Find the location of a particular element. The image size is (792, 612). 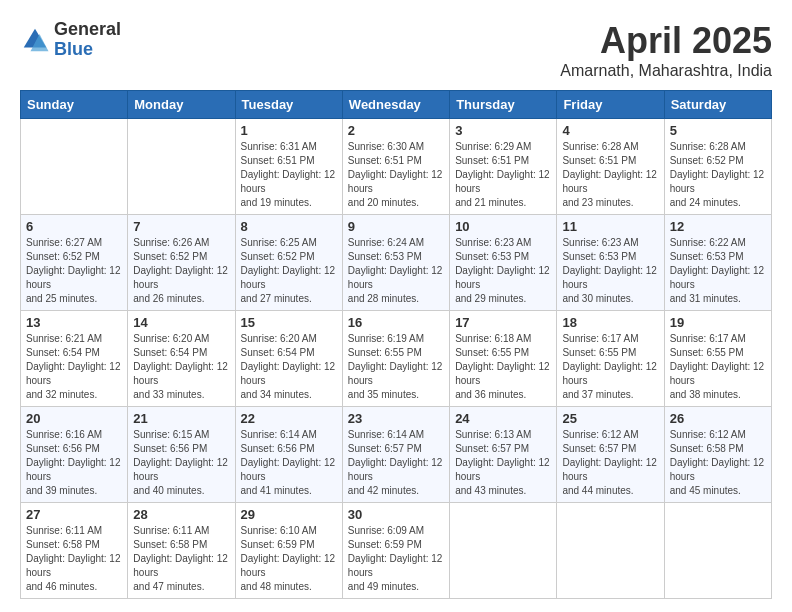

day-cell: 20Sunrise: 6:16 AMSunset: 6:56 PMDayligh… is located at coordinates (74, 455).